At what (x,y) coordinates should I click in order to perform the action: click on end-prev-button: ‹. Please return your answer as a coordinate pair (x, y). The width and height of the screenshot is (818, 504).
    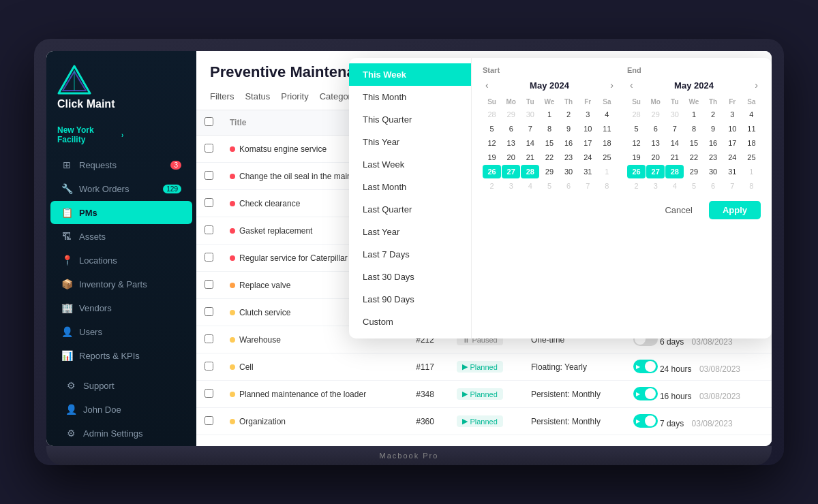
    Looking at the image, I should click on (631, 85).